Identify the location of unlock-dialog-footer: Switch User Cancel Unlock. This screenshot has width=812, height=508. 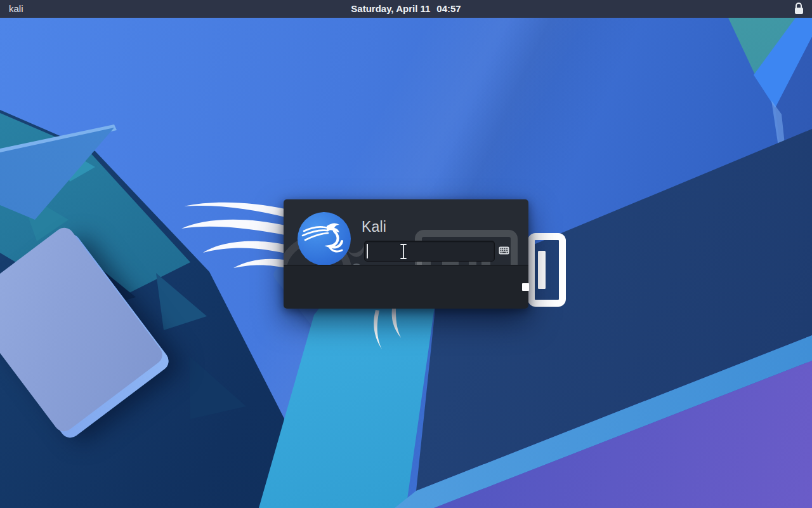
(406, 287).